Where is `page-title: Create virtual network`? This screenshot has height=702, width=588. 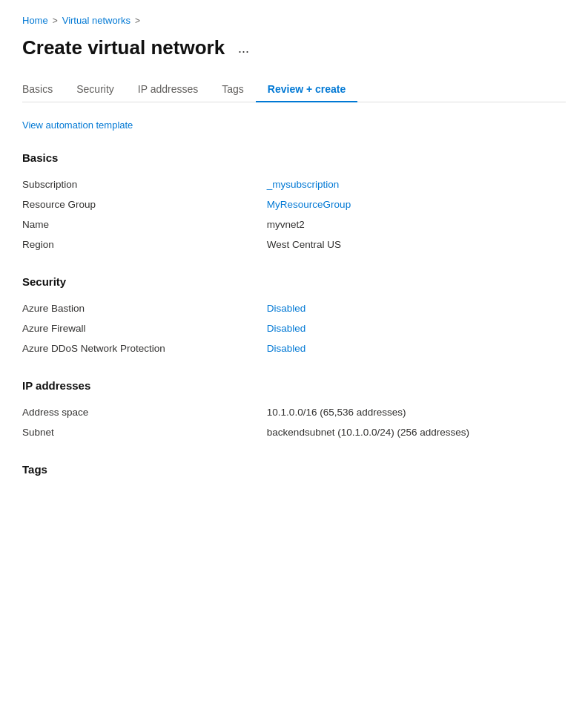 page-title: Create virtual network is located at coordinates (123, 47).